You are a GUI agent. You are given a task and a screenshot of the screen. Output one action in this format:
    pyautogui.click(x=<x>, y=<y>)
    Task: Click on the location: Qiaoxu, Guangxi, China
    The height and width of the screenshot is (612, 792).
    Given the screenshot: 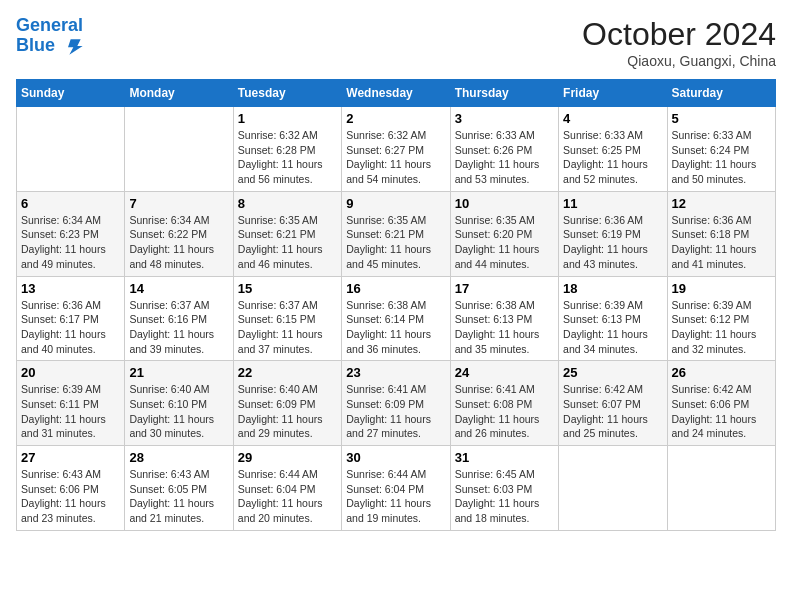 What is the action you would take?
    pyautogui.click(x=679, y=61)
    